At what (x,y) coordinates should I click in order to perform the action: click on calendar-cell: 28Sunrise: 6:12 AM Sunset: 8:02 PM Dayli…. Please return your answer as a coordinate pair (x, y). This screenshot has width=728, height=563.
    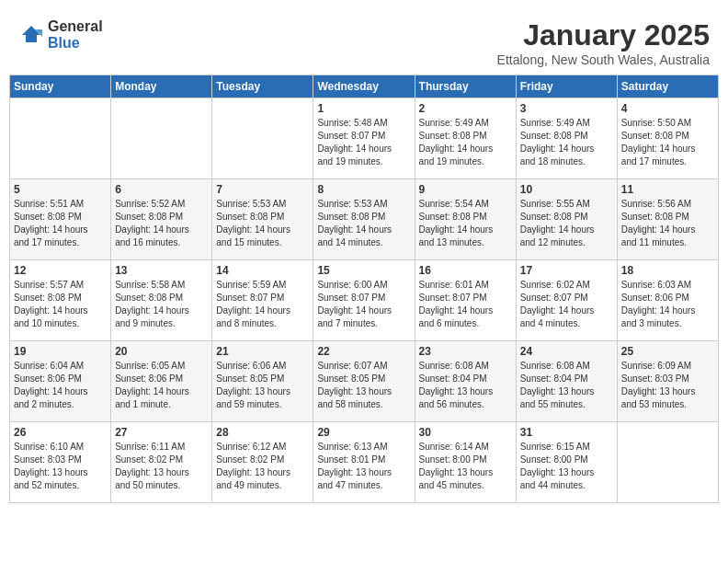
    Looking at the image, I should click on (263, 463).